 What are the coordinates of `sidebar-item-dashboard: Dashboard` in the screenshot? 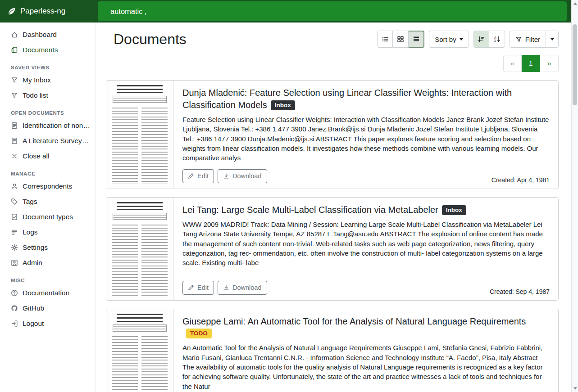 It's located at (48, 35).